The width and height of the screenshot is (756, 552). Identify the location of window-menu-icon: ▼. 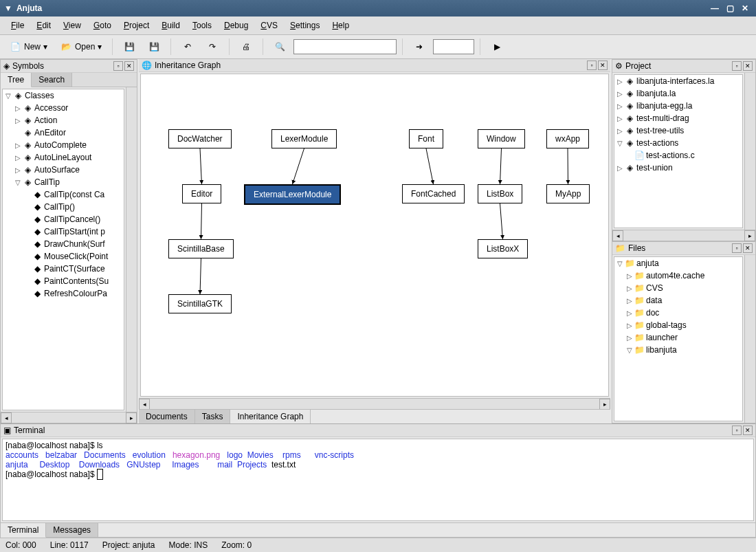
(8, 8).